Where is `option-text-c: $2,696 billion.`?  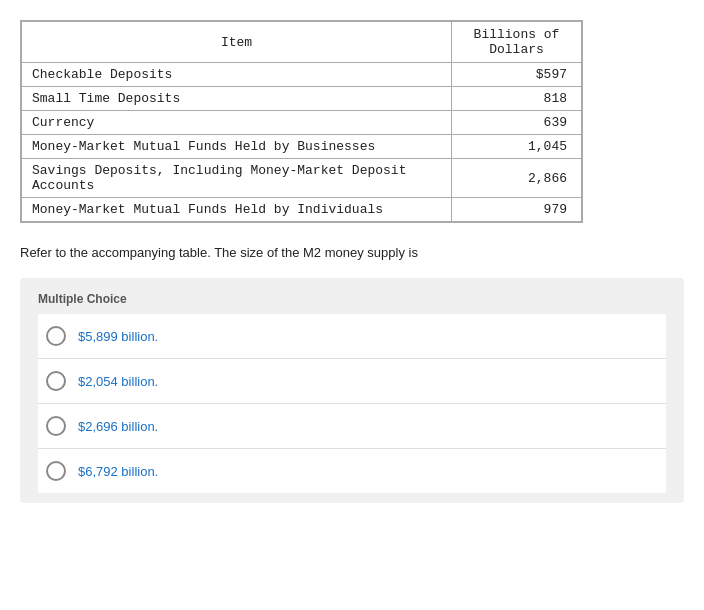 option-text-c: $2,696 billion. is located at coordinates (118, 426).